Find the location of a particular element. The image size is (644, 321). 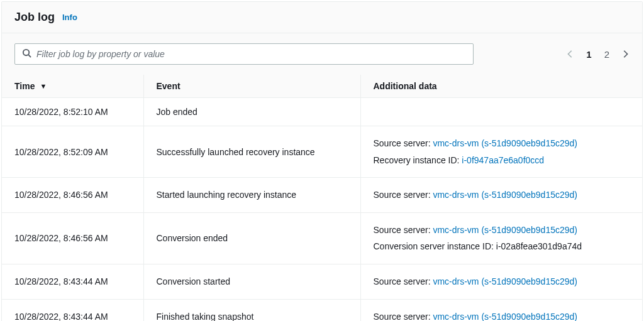

additional-link: i-0f947aa7e6a0f0ccd is located at coordinates (503, 160).